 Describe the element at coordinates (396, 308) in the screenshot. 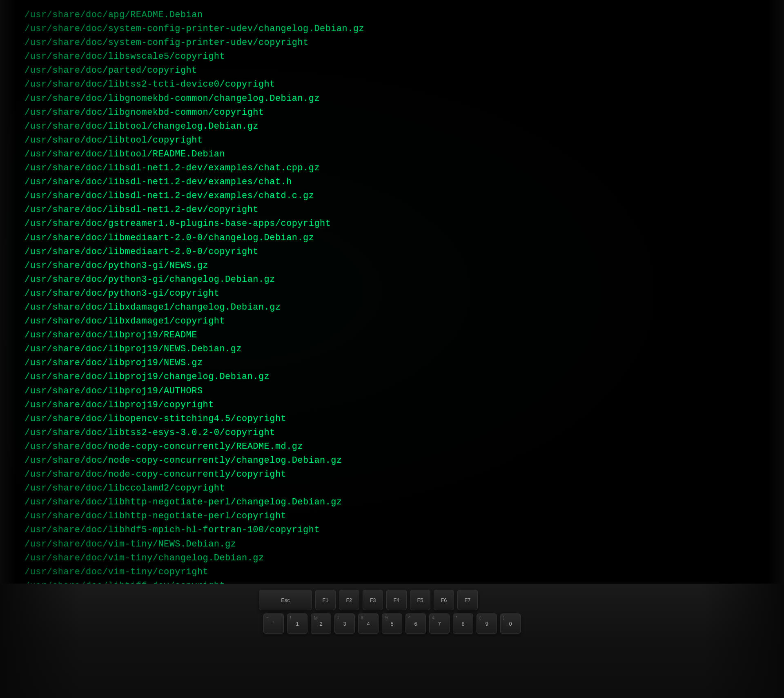

I see `terminal-line: /usr/share/doc/libxdamage1/changelog.Deb…` at that location.